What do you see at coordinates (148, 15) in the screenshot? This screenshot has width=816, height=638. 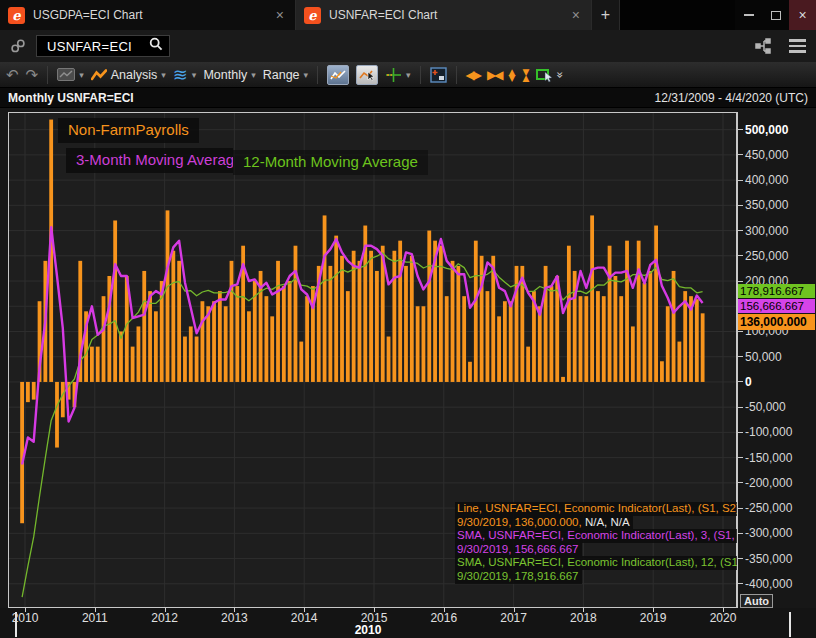 I see `tab-usgdpa-chart: e USGDPA=ECI Chart ×` at bounding box center [148, 15].